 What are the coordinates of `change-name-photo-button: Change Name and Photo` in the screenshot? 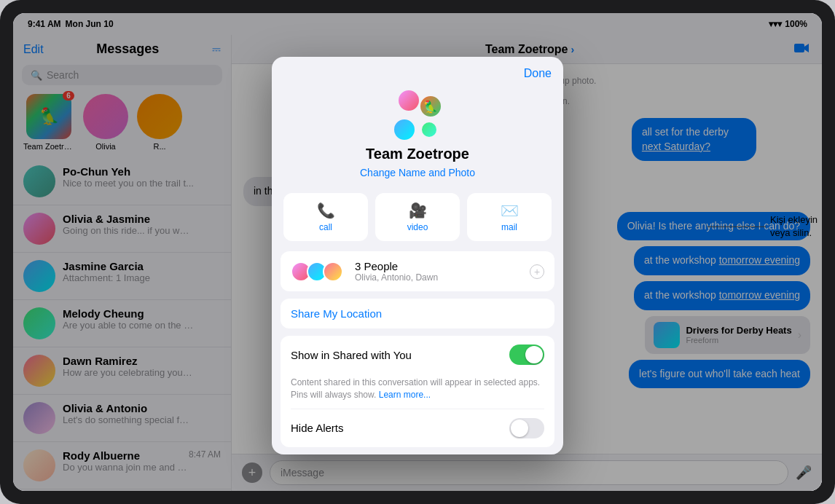 It's located at (418, 173).